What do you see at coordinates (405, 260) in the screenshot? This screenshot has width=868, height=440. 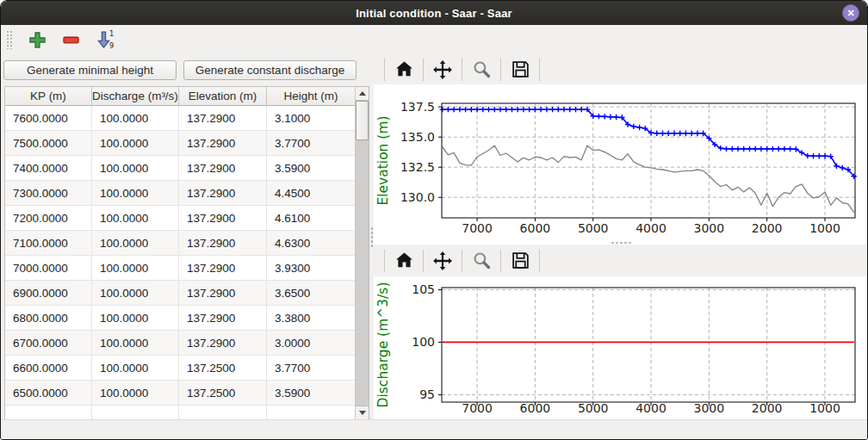 I see `home-icon` at bounding box center [405, 260].